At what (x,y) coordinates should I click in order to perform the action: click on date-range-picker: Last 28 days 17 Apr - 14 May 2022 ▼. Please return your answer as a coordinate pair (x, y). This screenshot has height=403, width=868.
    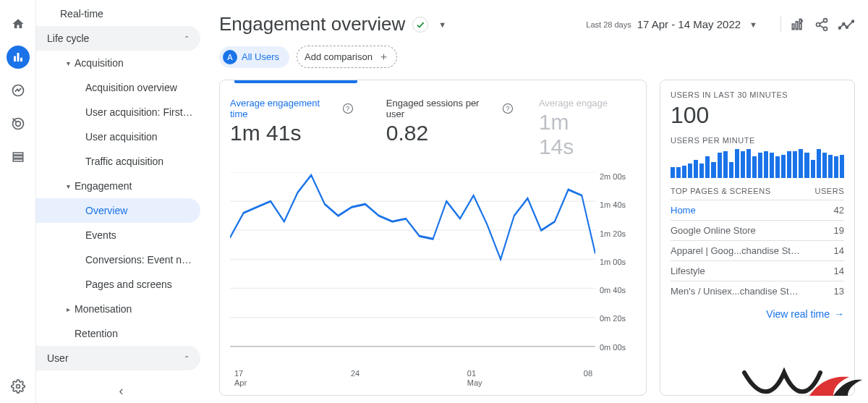
    Looking at the image, I should click on (673, 25).